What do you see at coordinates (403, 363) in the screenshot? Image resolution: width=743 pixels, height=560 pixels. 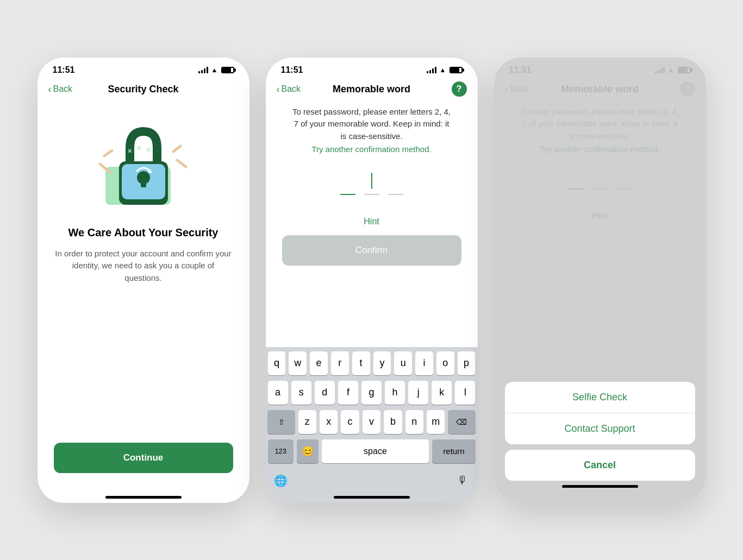 I see `key-u: u` at bounding box center [403, 363].